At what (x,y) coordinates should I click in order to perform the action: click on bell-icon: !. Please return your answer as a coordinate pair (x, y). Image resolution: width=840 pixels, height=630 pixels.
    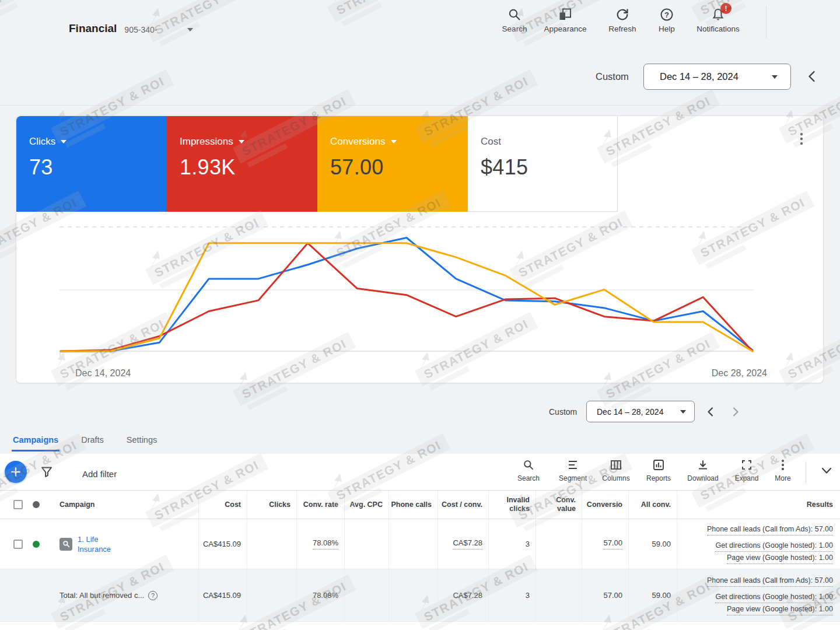
    Looking at the image, I should click on (718, 15).